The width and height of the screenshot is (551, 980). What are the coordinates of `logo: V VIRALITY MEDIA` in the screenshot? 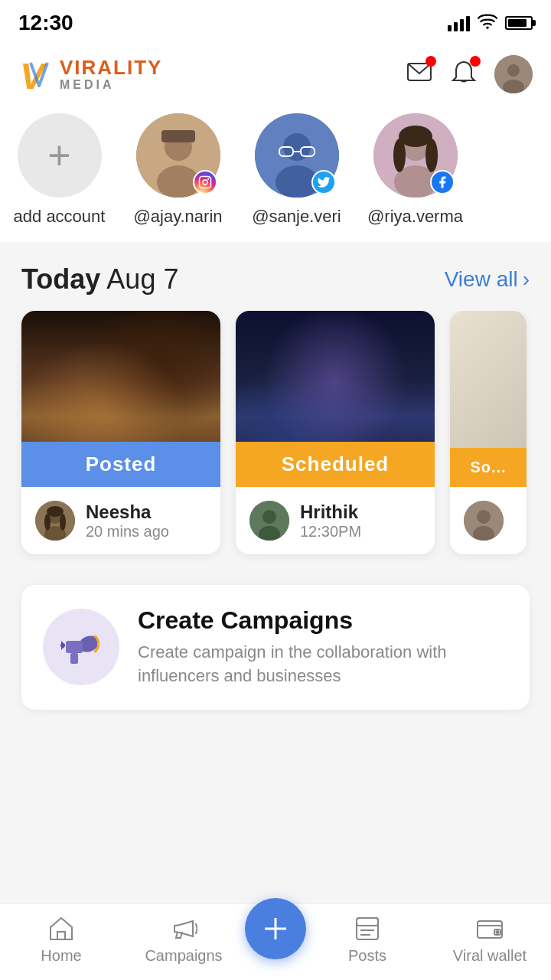 It's located at (90, 74).